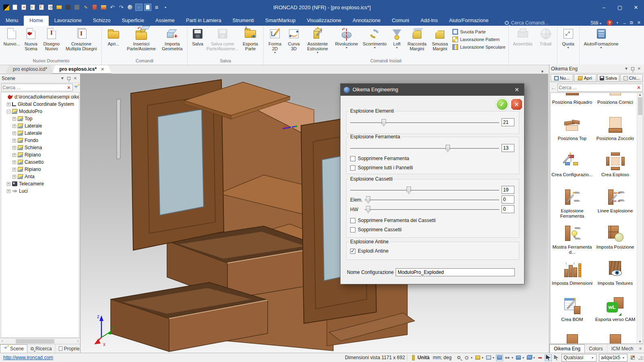 The height and width of the screenshot is (362, 644). I want to click on new-multi-drawing-icon: Ī, so click(41, 7).